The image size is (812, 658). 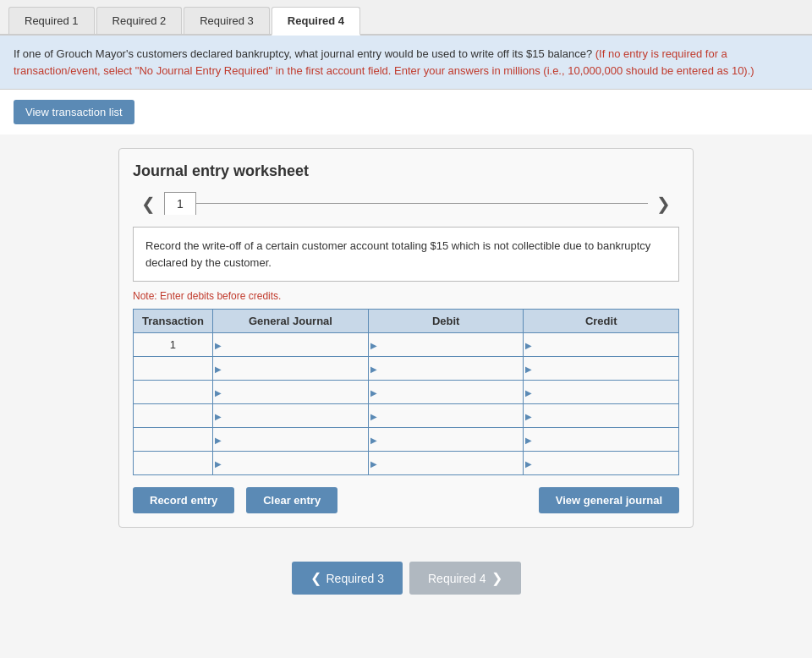 I want to click on prev-nav-label: Required 3, so click(x=355, y=578).